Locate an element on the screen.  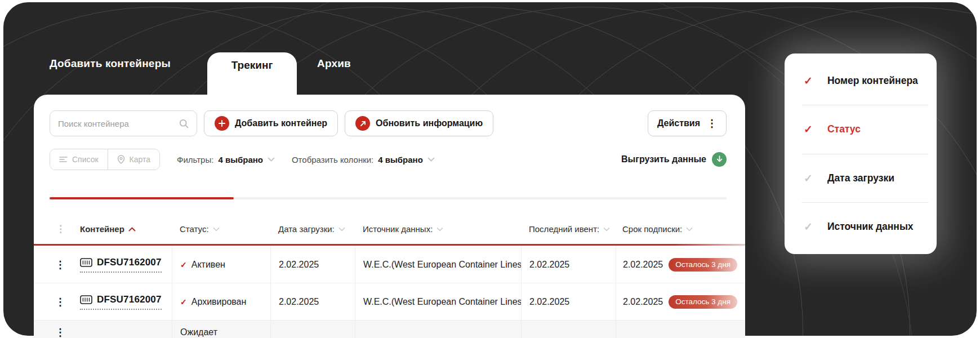
cell-subscription: 2.02.2025 Осталось 3 дня is located at coordinates (680, 265).